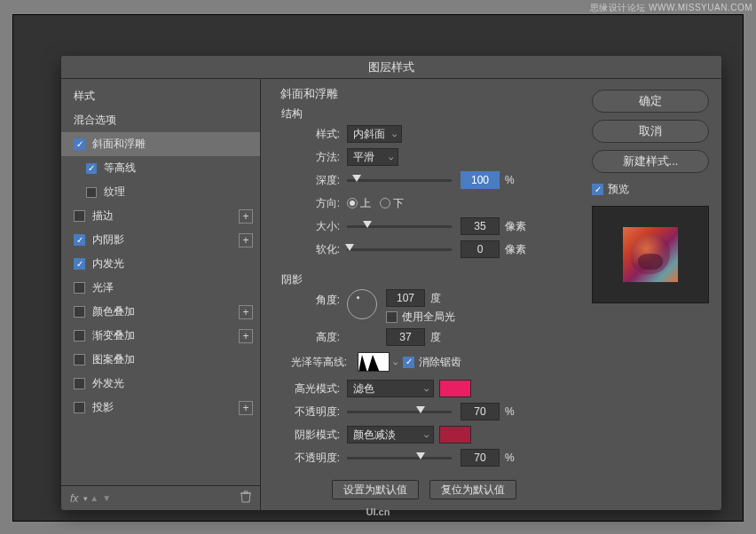 This screenshot has height=534, width=756. Describe the element at coordinates (374, 134) in the screenshot. I see `style-dropdown: 内斜面⌵` at that location.